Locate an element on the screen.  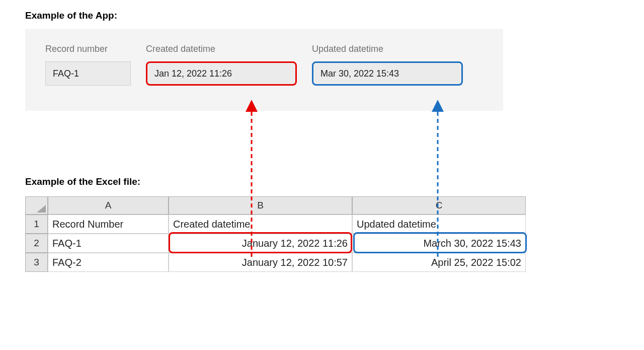
excel-row-header-2: 2 is located at coordinates (36, 243).